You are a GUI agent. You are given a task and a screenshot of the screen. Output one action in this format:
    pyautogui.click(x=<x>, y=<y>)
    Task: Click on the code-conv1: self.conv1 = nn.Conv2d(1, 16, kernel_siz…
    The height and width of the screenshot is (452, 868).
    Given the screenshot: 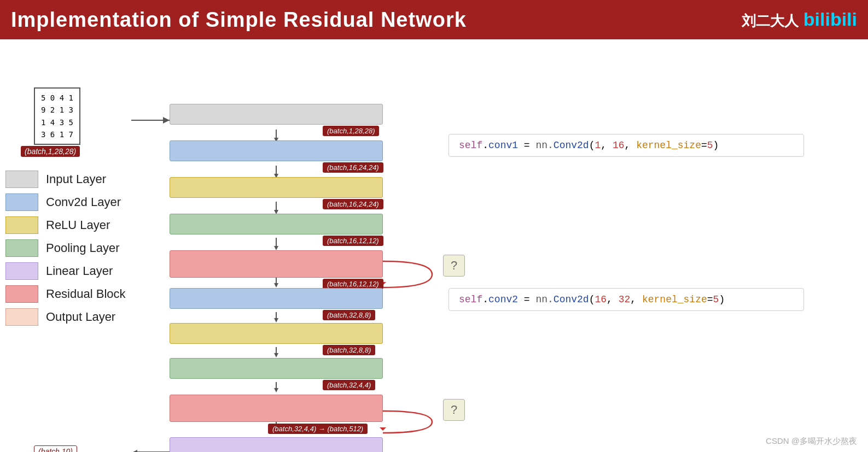 What is the action you would take?
    pyautogui.click(x=626, y=145)
    